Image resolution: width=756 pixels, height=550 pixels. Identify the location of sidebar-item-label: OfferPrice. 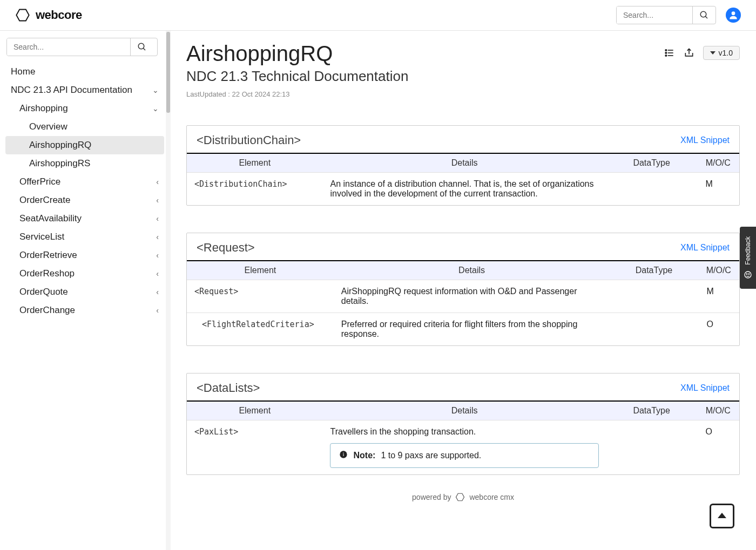
(40, 182).